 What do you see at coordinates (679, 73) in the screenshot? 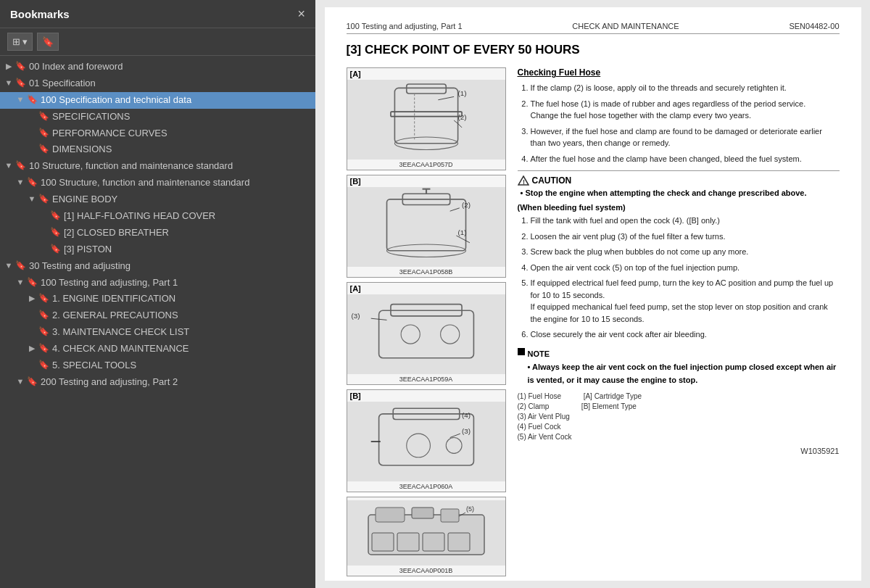
I see `checking-fuel-hose-heading: Checking Fuel Hose` at bounding box center [679, 73].